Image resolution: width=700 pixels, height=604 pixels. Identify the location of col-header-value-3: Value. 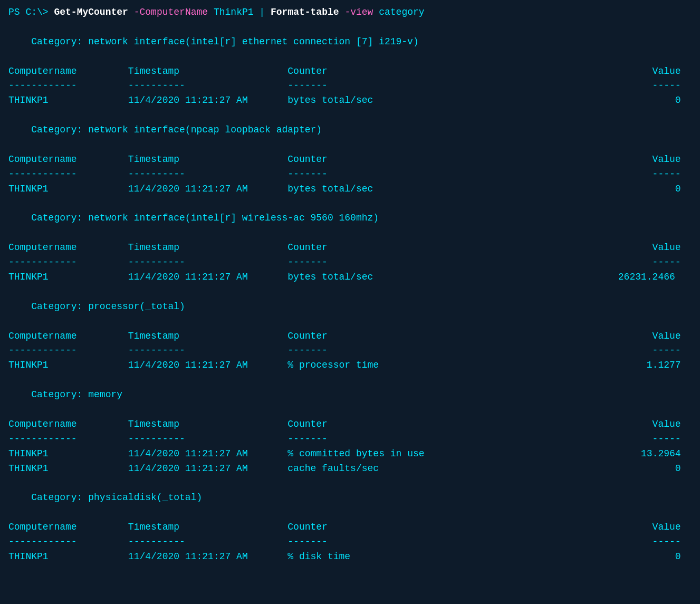
(618, 247).